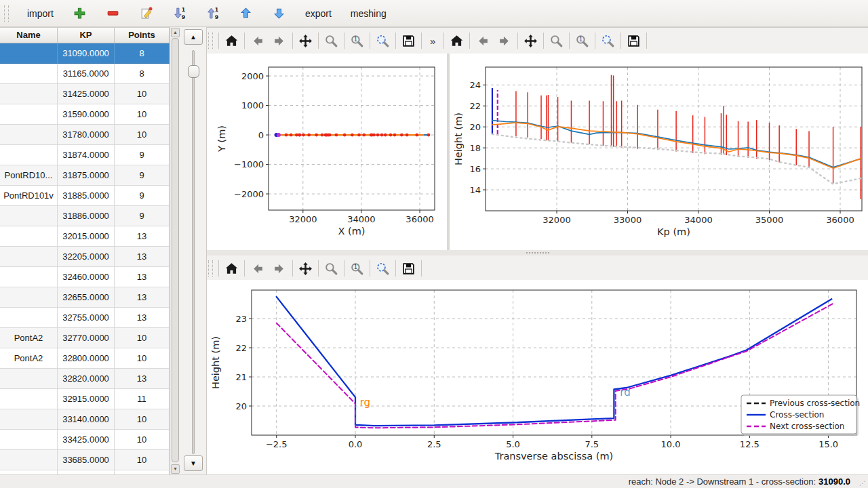 This screenshot has width=868, height=488. I want to click on scrollbar-up-button: ▲, so click(175, 33).